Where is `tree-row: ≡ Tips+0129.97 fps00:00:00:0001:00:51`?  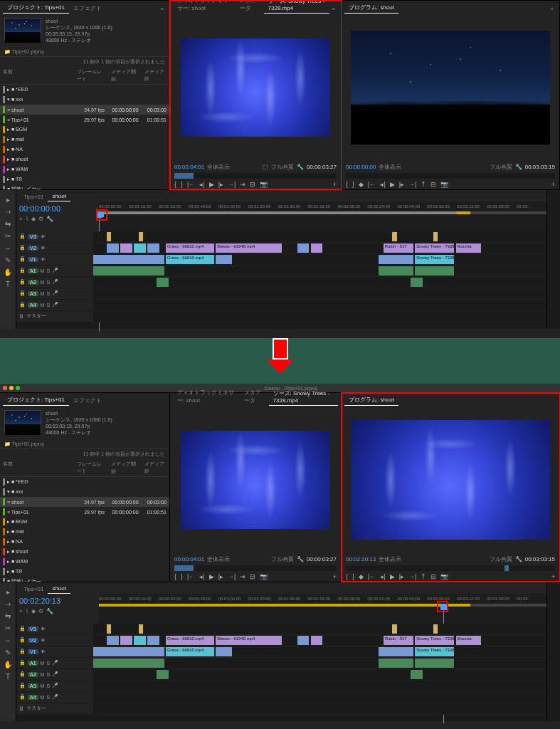 tree-row: ≡ Tips+0129.97 fps00:00:00:0001:00:51 is located at coordinates (85, 512).